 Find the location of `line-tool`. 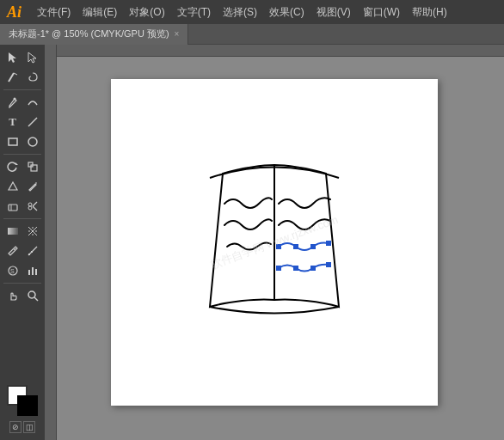

line-tool is located at coordinates (33, 122).